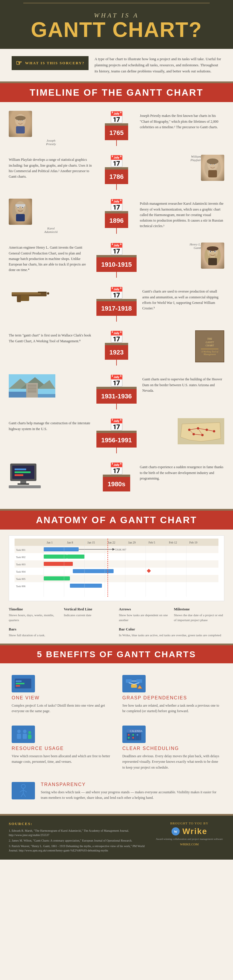 The height and width of the screenshot is (980, 233). Describe the element at coordinates (155, 698) in the screenshot. I see `benefit-dependencies-title: Grasp Dependencies` at that location.